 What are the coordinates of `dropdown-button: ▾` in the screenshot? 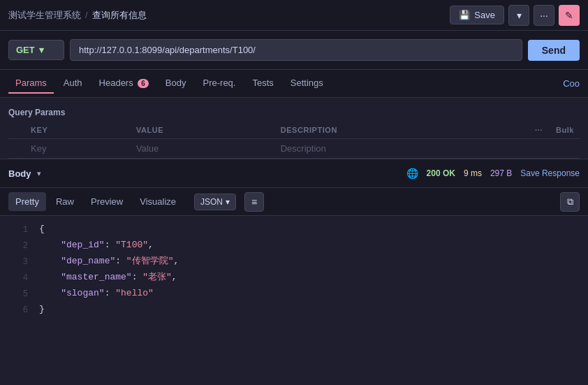 It's located at (519, 15).